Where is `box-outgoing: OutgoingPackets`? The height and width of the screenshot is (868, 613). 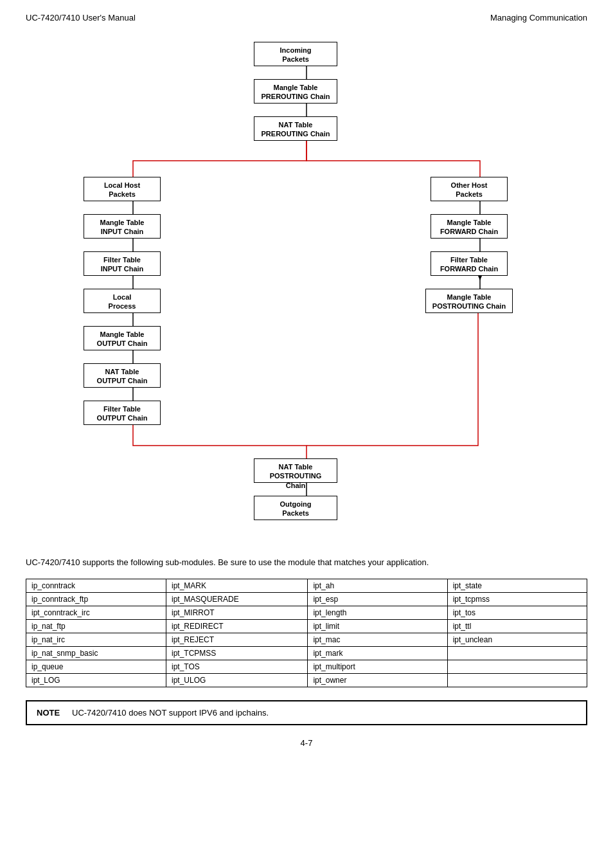
box-outgoing: OutgoingPackets is located at coordinates (296, 508).